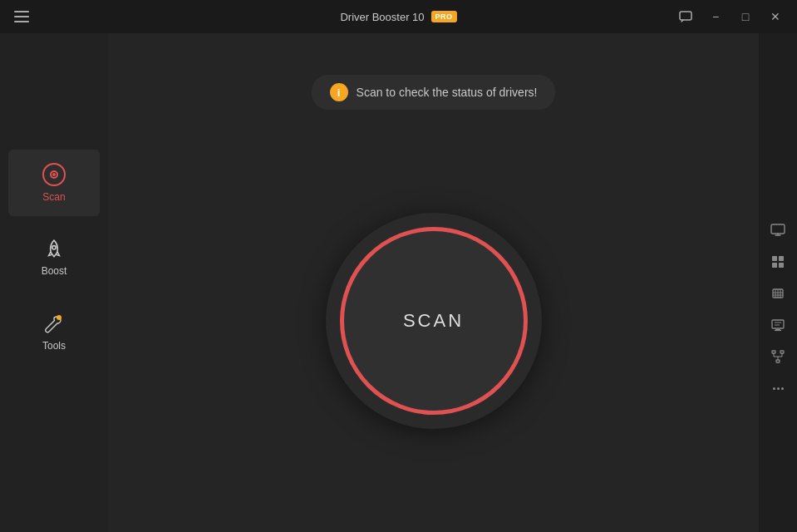  Describe the element at coordinates (778, 293) in the screenshot. I see `hardware-button` at that location.